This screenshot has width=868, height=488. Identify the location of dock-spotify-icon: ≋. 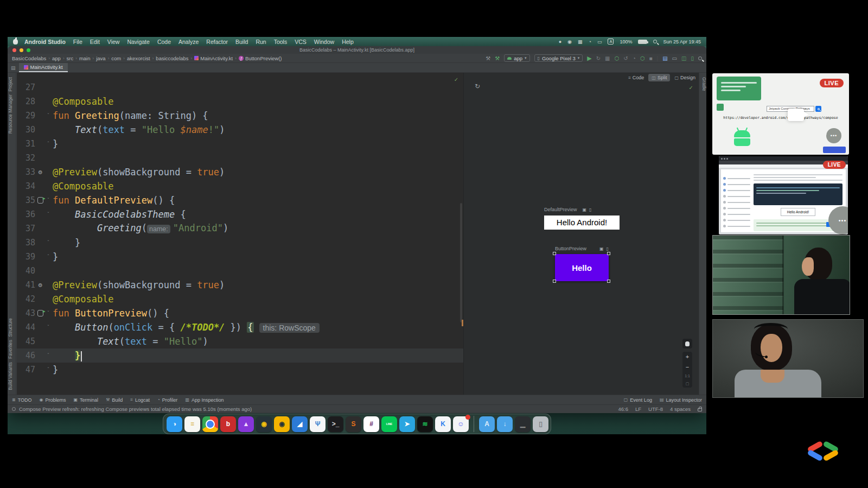
(425, 424).